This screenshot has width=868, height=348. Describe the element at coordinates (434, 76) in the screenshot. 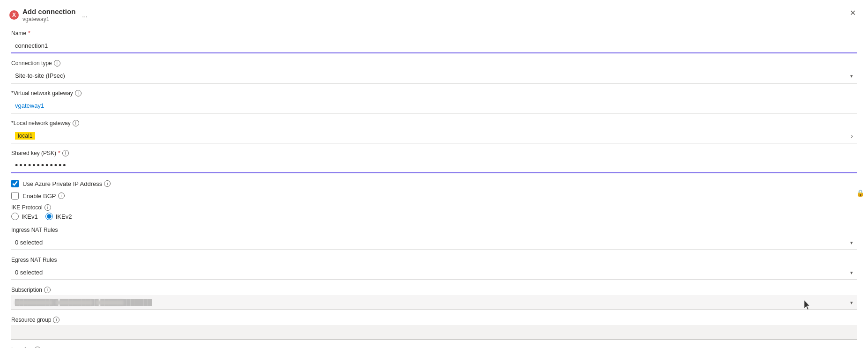

I see `connection-type-select: Site-to-site (IPsec) VNet-to-VNet Expres…` at that location.